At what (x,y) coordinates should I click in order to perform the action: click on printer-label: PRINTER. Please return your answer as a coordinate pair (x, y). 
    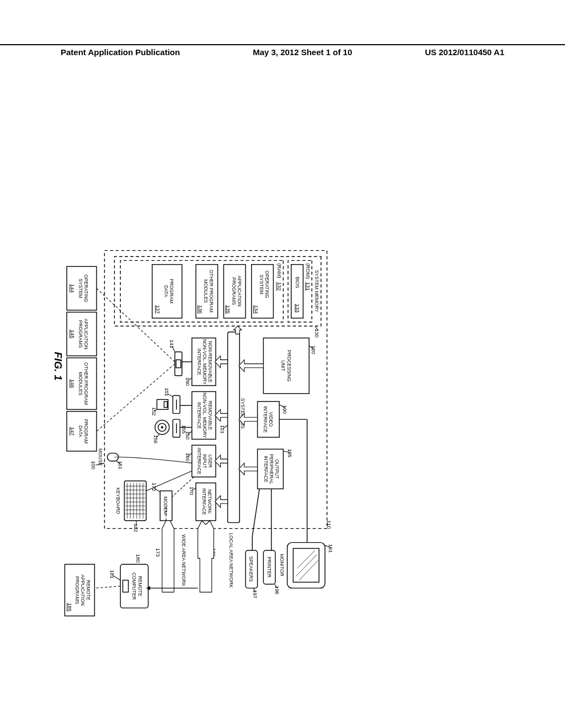
    Looking at the image, I should click on (269, 567).